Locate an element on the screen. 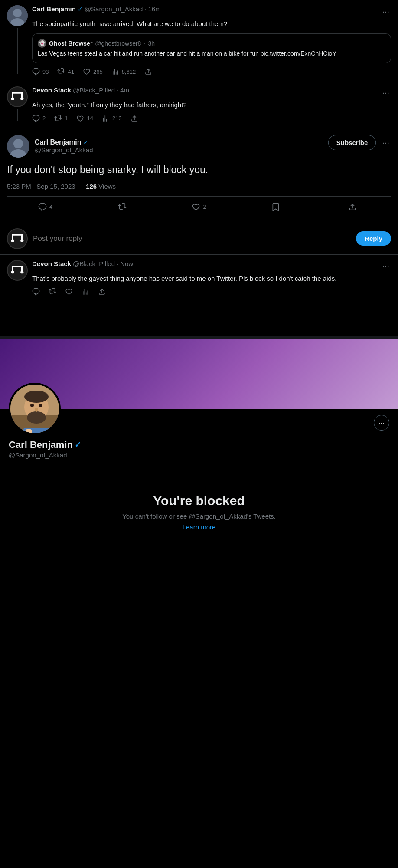  share-action-reply is located at coordinates (102, 292).